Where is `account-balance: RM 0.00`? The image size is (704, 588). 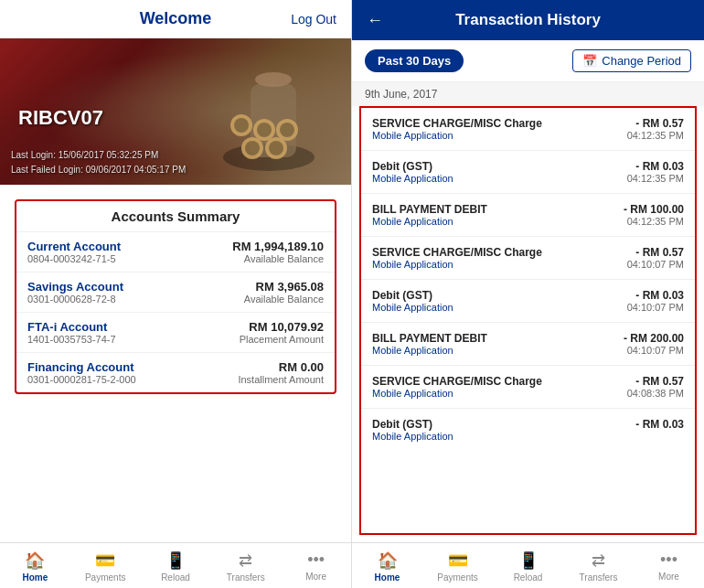 account-balance: RM 0.00 is located at coordinates (302, 368).